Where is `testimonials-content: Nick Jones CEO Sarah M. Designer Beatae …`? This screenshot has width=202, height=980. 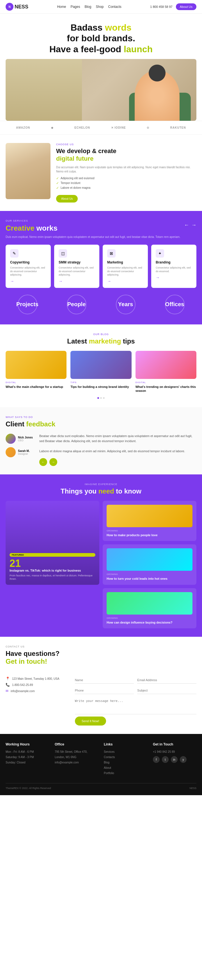 testimonials-content: Nick Jones CEO Sarah M. Designer Beatae … is located at coordinates (101, 450).